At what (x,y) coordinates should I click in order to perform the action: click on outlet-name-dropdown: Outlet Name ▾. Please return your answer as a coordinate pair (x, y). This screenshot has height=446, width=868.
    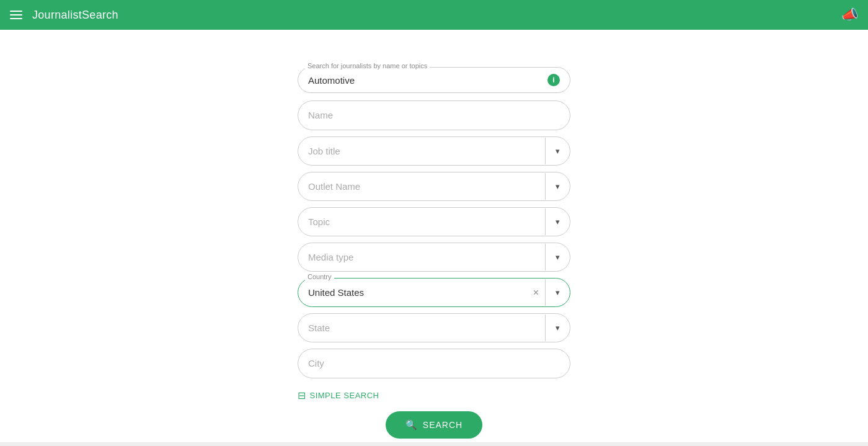
    Looking at the image, I should click on (434, 186).